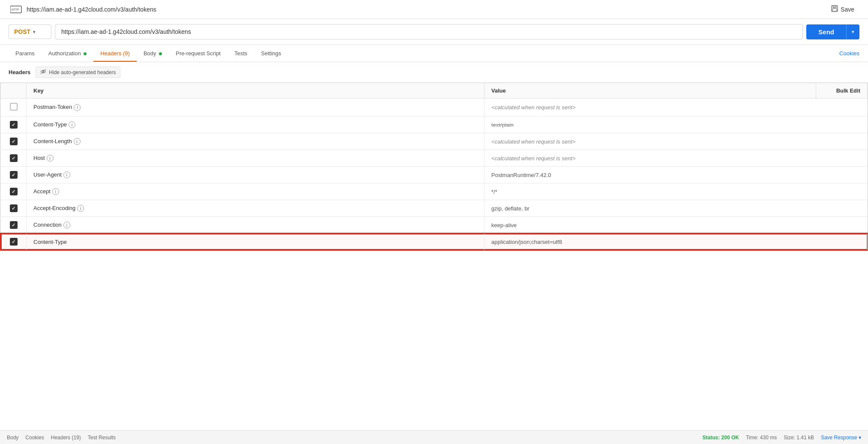 Image resolution: width=868 pixels, height=444 pixels. What do you see at coordinates (255, 108) in the screenshot?
I see `row-key: Postman-Tokeni` at bounding box center [255, 108].